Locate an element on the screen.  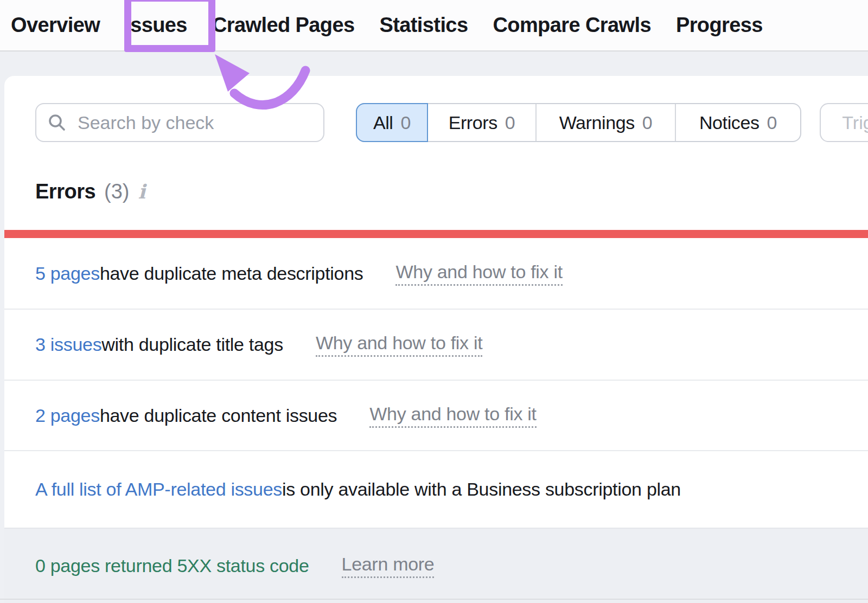
tab-overview: Overview is located at coordinates (55, 25).